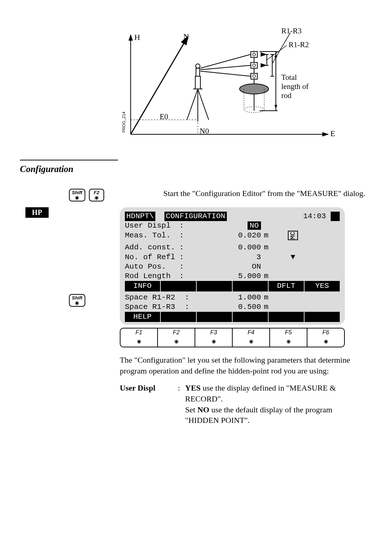 Image resolution: width=392 pixels, height=555 pixels. What do you see at coordinates (176, 338) in the screenshot?
I see `f2-key-bottom: F2◉` at bounding box center [176, 338].